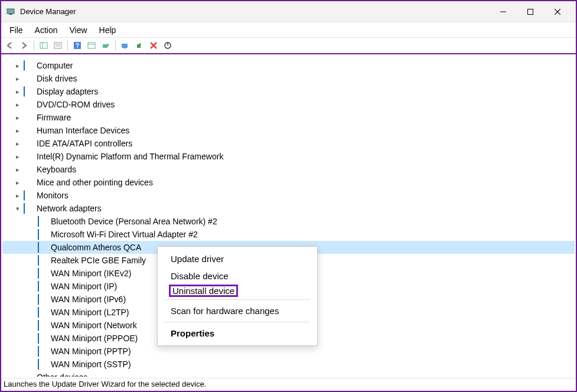 Image resolution: width=577 pixels, height=392 pixels. Describe the element at coordinates (288, 104) in the screenshot. I see `tree-item-dvd: ▸DVD/CD-ROM drives` at that location.